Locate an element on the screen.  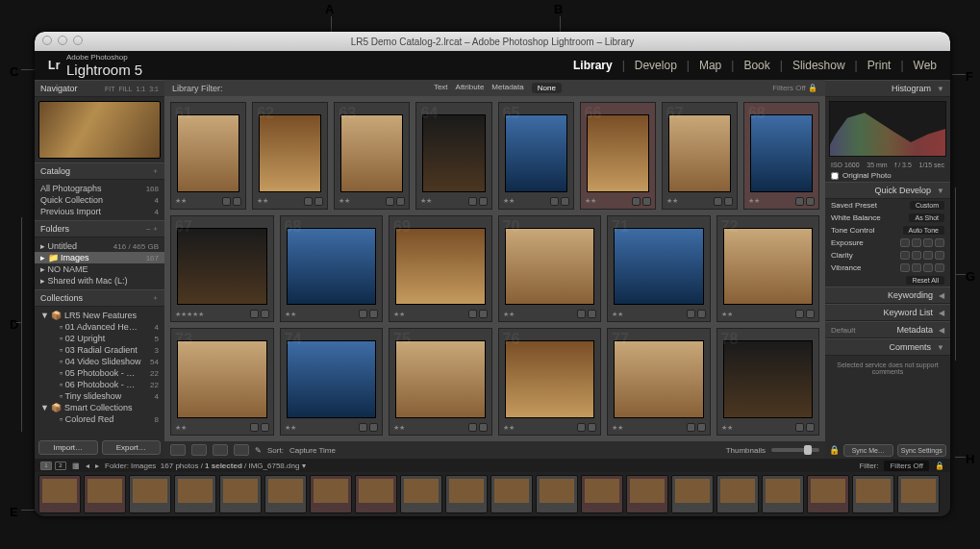
filter-lock-icon: 🔒 is located at coordinates (940, 465).